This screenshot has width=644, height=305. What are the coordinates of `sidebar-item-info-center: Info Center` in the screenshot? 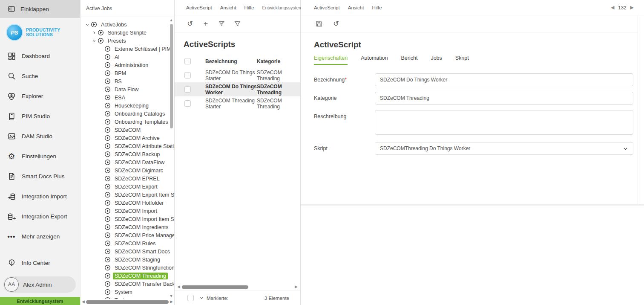 It's located at (40, 263).